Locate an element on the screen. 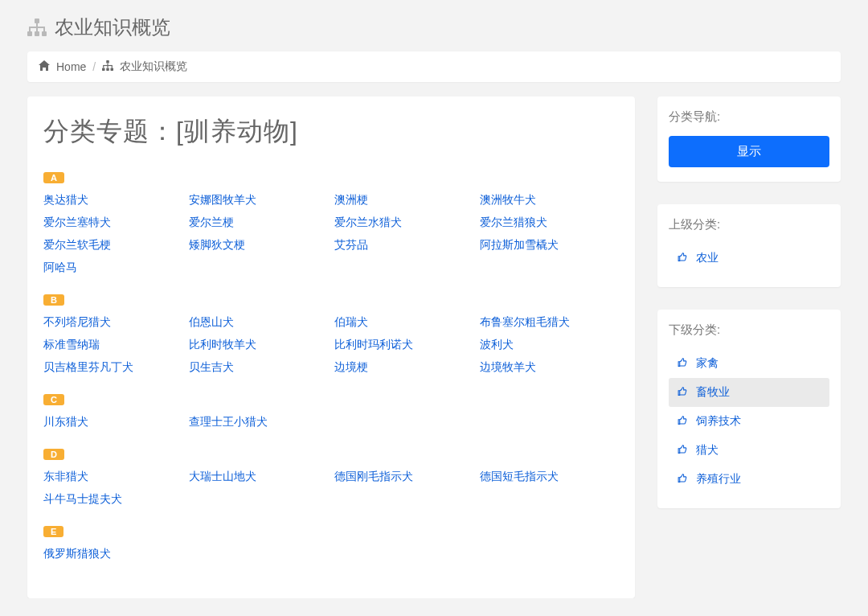  show-button: 显示 is located at coordinates (749, 151).